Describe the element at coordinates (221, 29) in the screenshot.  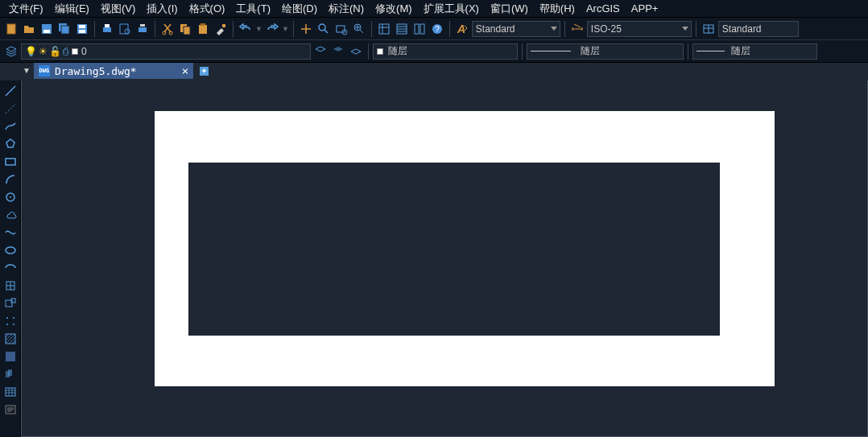
I see `match-properties-button` at that location.